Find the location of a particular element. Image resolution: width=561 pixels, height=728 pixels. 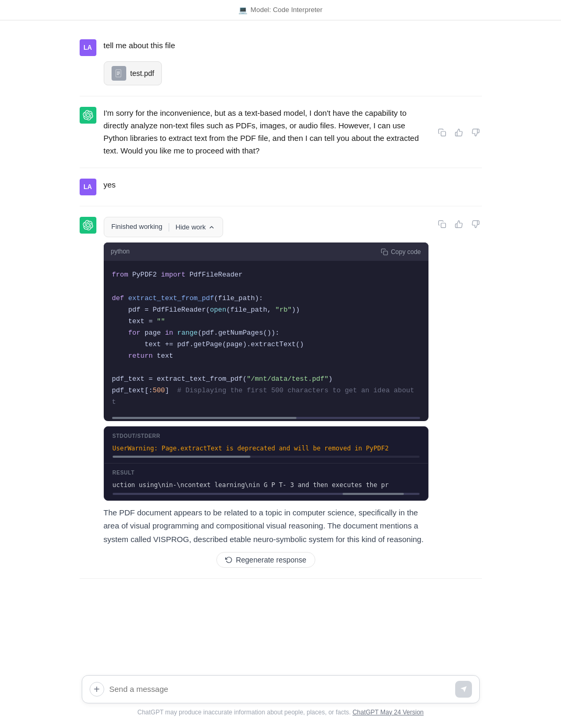

code-lang-label: python is located at coordinates (120, 251).